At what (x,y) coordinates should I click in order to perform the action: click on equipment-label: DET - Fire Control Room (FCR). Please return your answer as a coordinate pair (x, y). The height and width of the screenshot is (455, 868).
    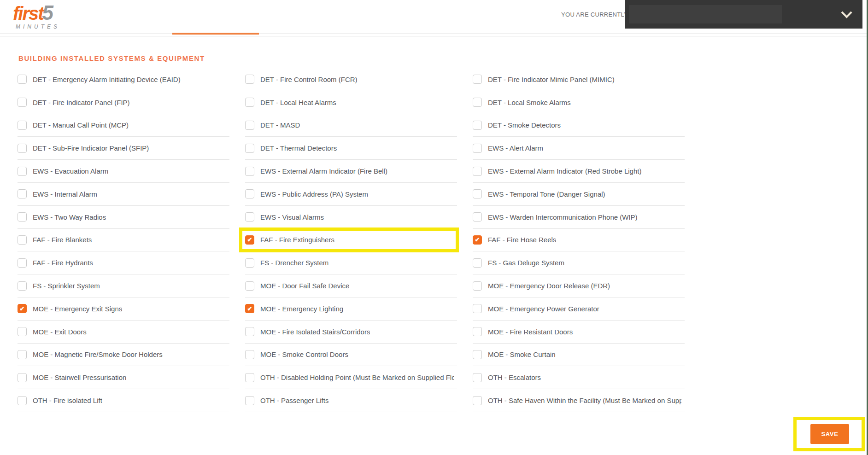
    Looking at the image, I should click on (309, 79).